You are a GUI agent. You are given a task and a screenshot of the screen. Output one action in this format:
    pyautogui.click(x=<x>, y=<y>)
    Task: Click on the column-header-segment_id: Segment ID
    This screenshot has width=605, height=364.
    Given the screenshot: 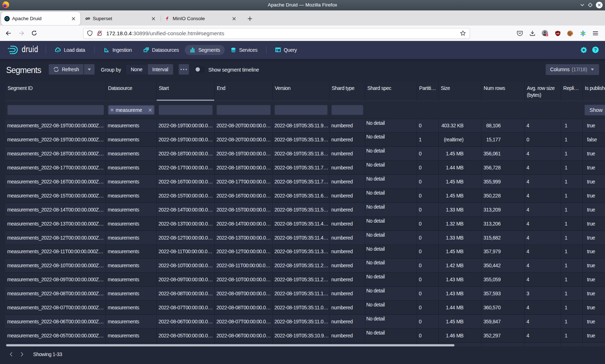 What is the action you would take?
    pyautogui.click(x=55, y=91)
    